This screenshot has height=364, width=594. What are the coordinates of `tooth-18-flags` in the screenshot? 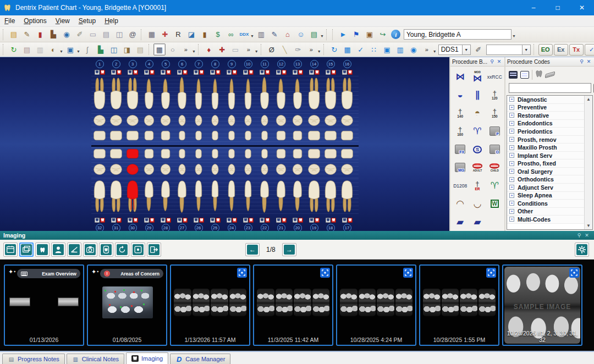 It's located at (331, 220).